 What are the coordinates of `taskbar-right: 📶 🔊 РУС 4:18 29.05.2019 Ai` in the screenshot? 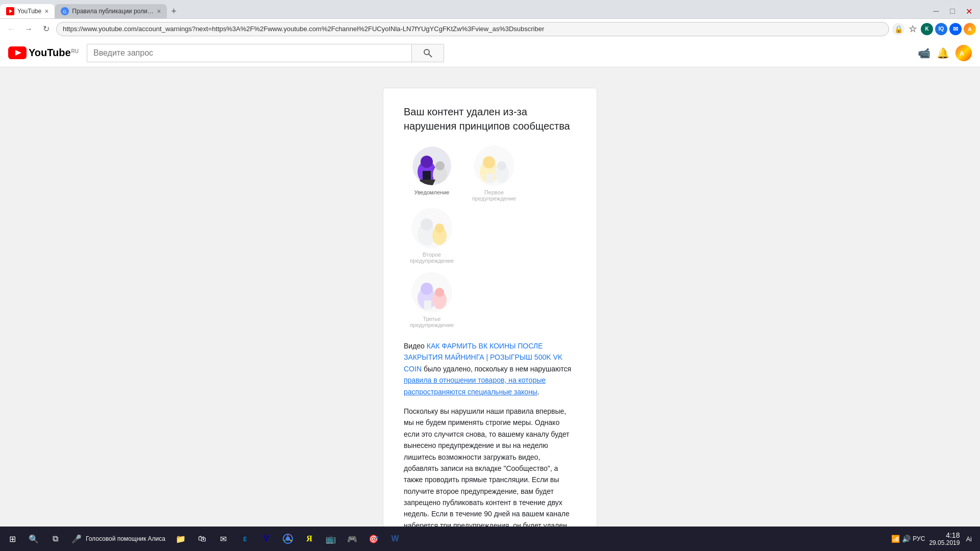 It's located at (935, 539).